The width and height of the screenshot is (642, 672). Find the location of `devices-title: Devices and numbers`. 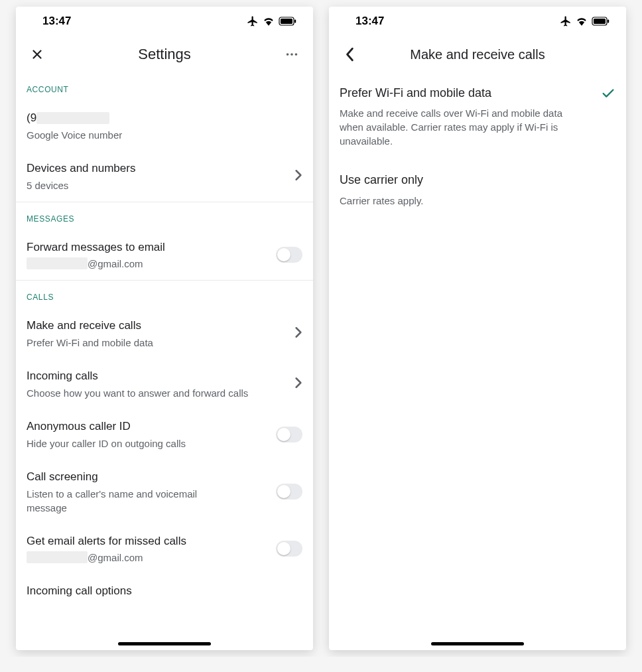

devices-title: Devices and numbers is located at coordinates (158, 168).